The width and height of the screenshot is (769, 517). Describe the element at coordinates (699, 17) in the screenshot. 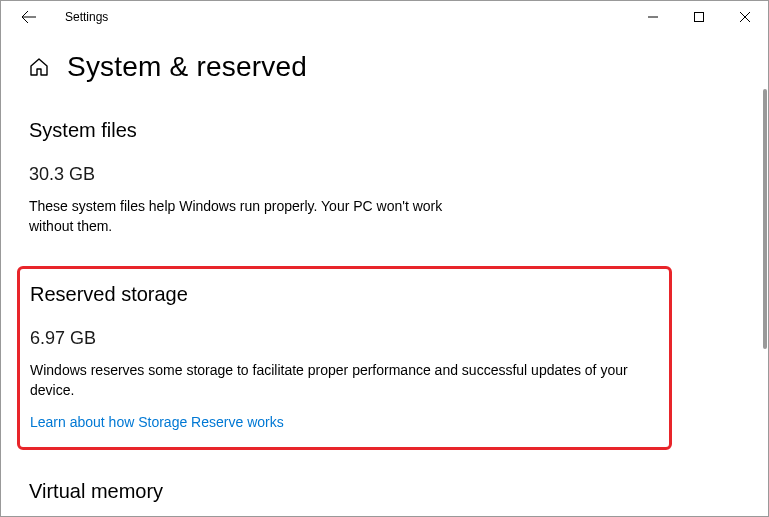

I see `window-controls` at that location.